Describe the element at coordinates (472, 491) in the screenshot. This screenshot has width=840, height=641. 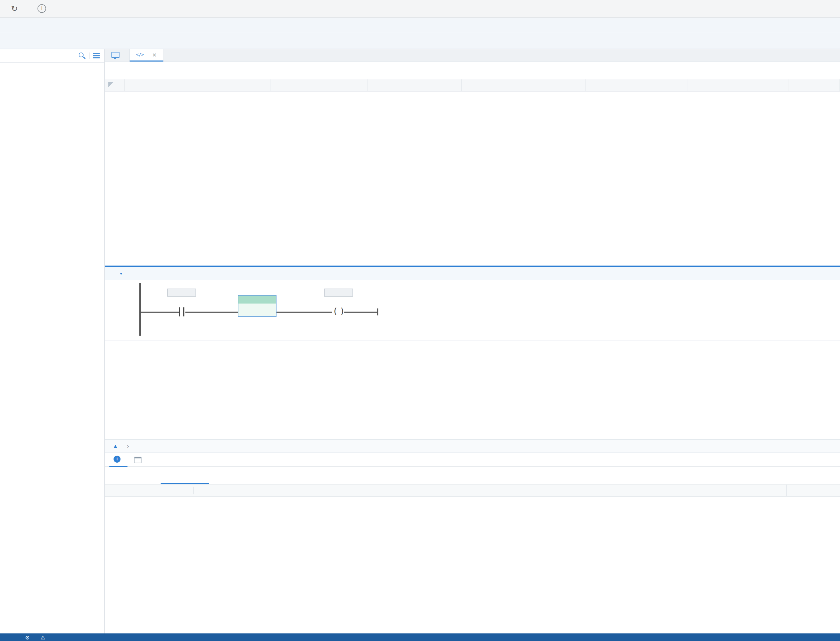
I see `log-table-header` at that location.